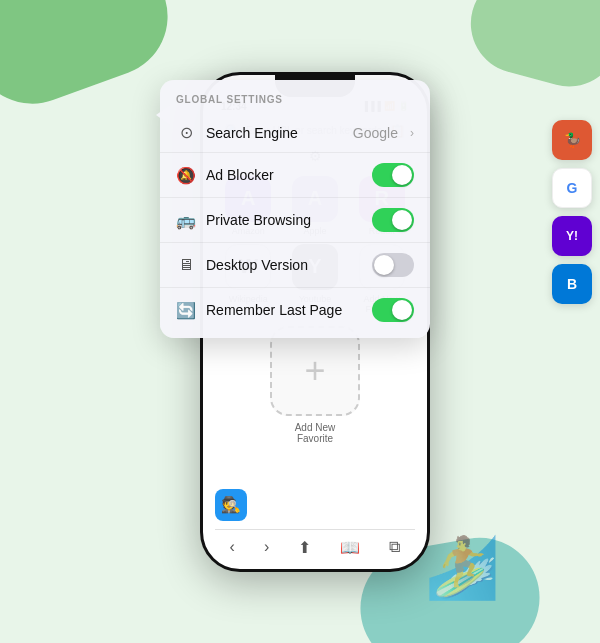 Image resolution: width=600 pixels, height=643 pixels. Describe the element at coordinates (572, 140) in the screenshot. I see `right-icon-duckduckgo: 🦆` at that location.